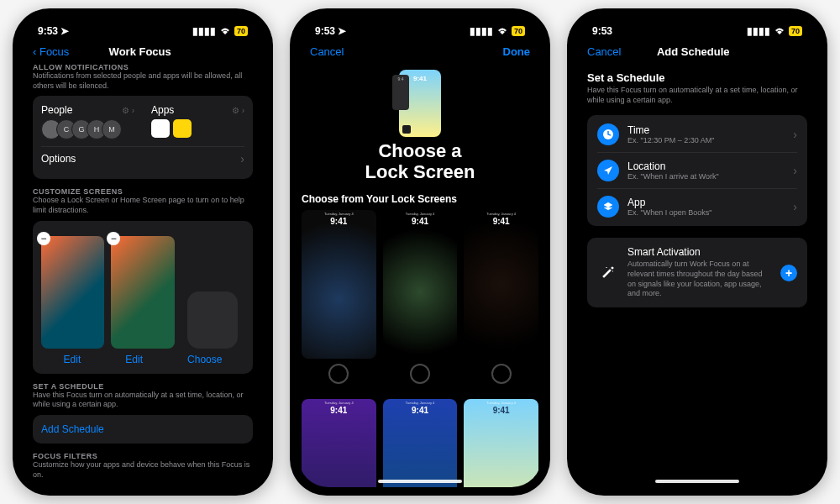  Describe the element at coordinates (143, 67) in the screenshot. I see `allow-notifications-header: ALLOW NOTIFICATIONS` at that location.